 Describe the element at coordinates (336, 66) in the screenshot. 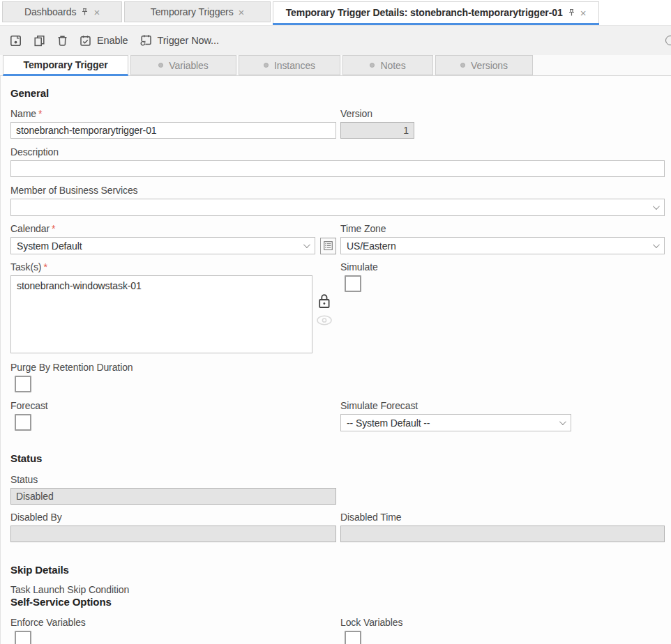

I see `detail-tab-bar: Temporary Trigger Variables Instances No…` at that location.